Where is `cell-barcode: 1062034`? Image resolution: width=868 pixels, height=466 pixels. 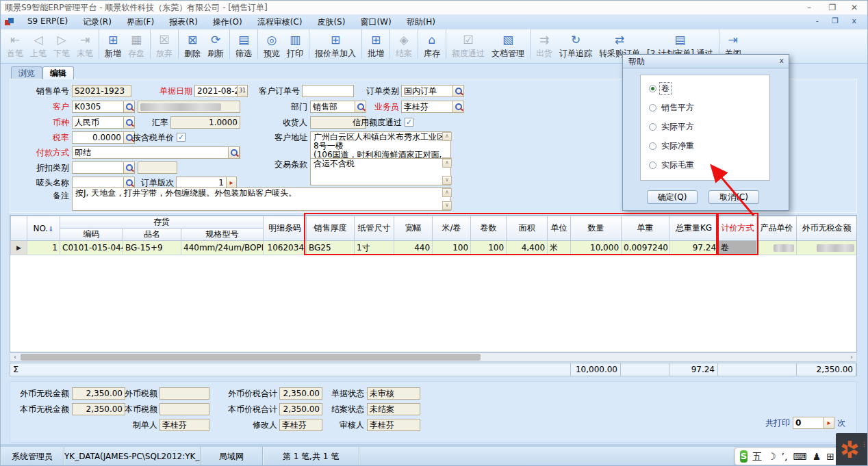 cell-barcode: 1062034 is located at coordinates (285, 248).